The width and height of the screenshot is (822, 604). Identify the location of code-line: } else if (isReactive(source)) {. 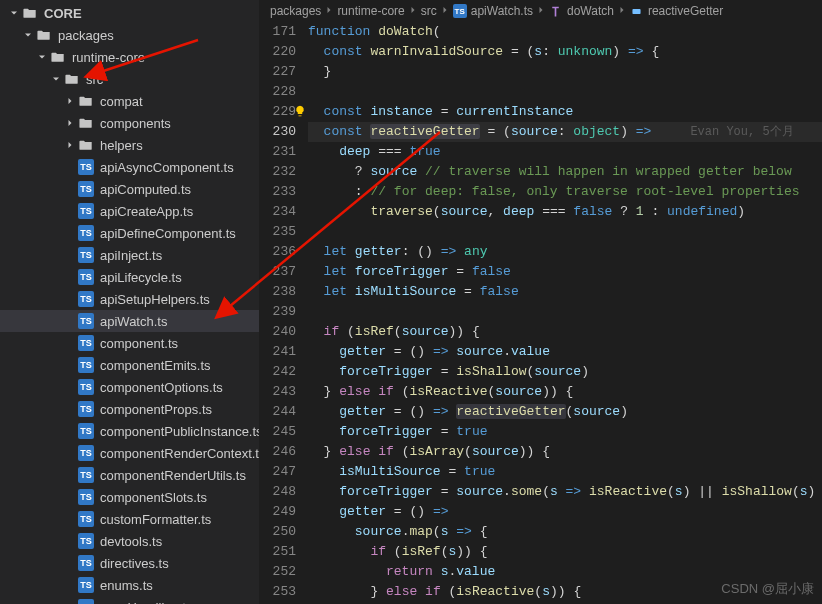
(565, 392).